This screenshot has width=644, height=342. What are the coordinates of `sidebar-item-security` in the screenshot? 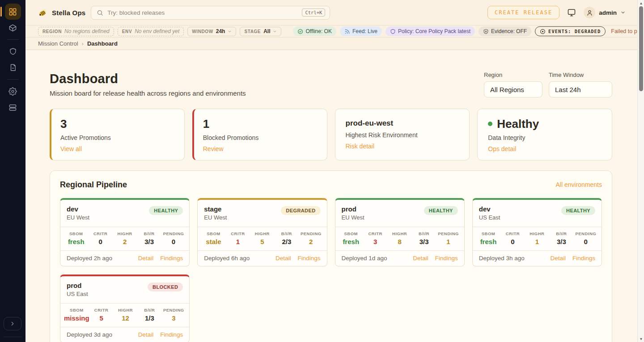 It's located at (13, 51).